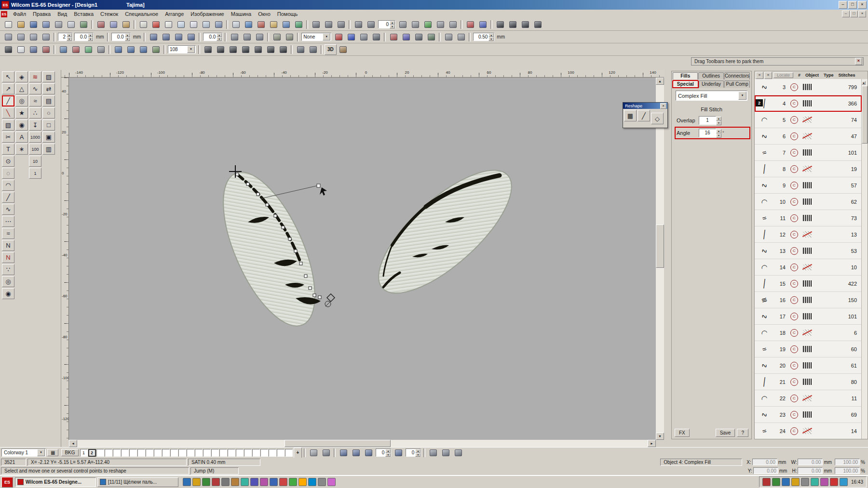 This screenshot has height=488, width=868. What do you see at coordinates (388, 453) in the screenshot?
I see `rotate-value-spinner: ▲▼` at bounding box center [388, 453].